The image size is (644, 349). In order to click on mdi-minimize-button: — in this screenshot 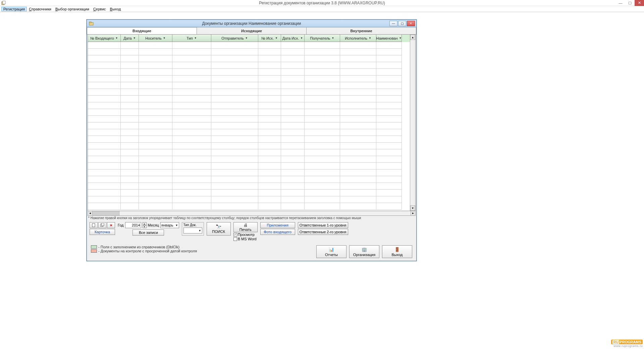, I will do `click(393, 23)`.